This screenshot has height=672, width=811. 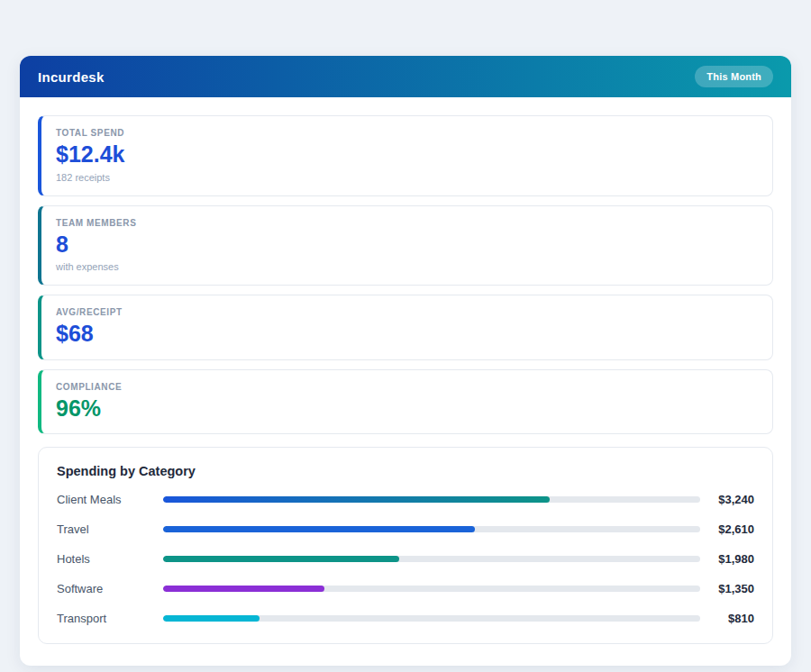 What do you see at coordinates (407, 245) in the screenshot?
I see `stat-value: 8` at bounding box center [407, 245].